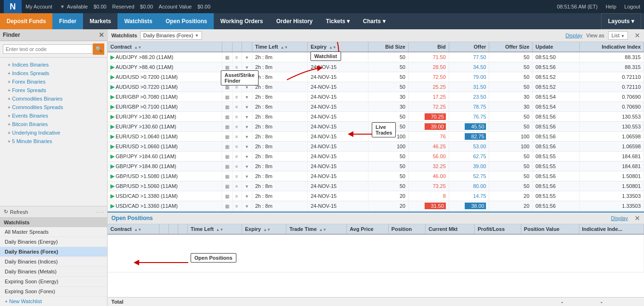  What do you see at coordinates (54, 82) in the screenshot?
I see `finder-nav-item-forex-binaries: Forex Binaries` at bounding box center [54, 82].